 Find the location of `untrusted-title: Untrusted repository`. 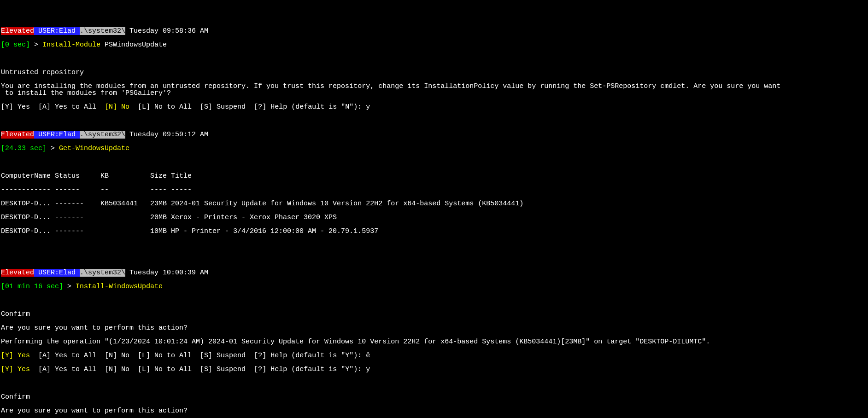

untrusted-title: Untrusted repository is located at coordinates (434, 73).